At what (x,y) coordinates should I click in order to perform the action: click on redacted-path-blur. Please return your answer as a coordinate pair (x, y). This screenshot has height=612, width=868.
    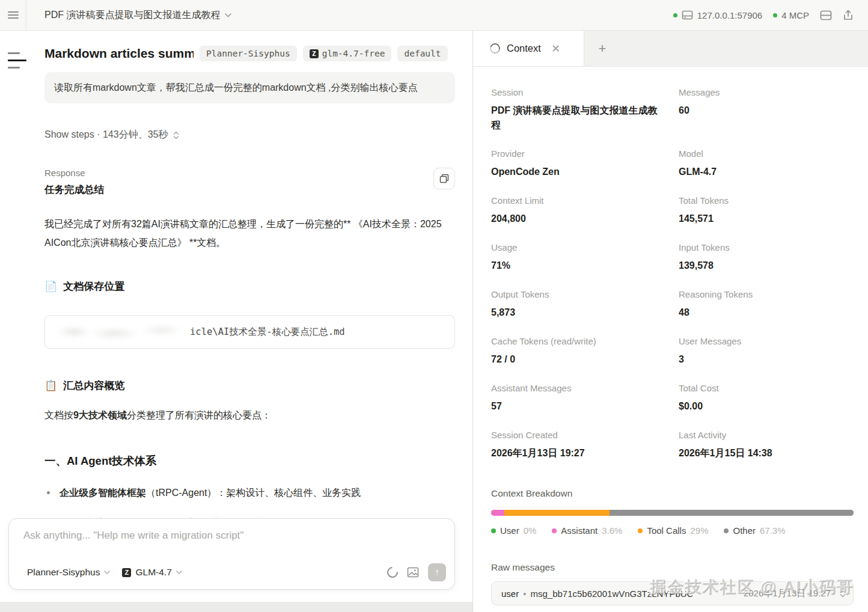
    Looking at the image, I should click on (121, 332).